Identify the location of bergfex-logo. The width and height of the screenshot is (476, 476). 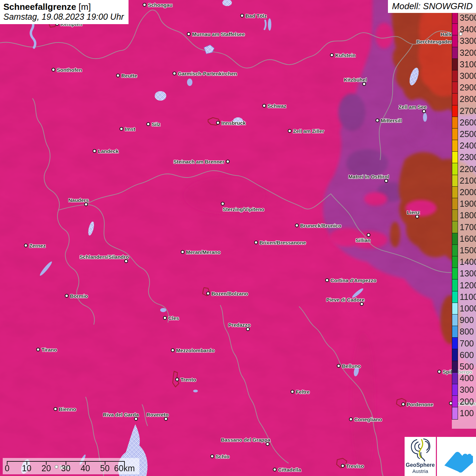
(456, 456).